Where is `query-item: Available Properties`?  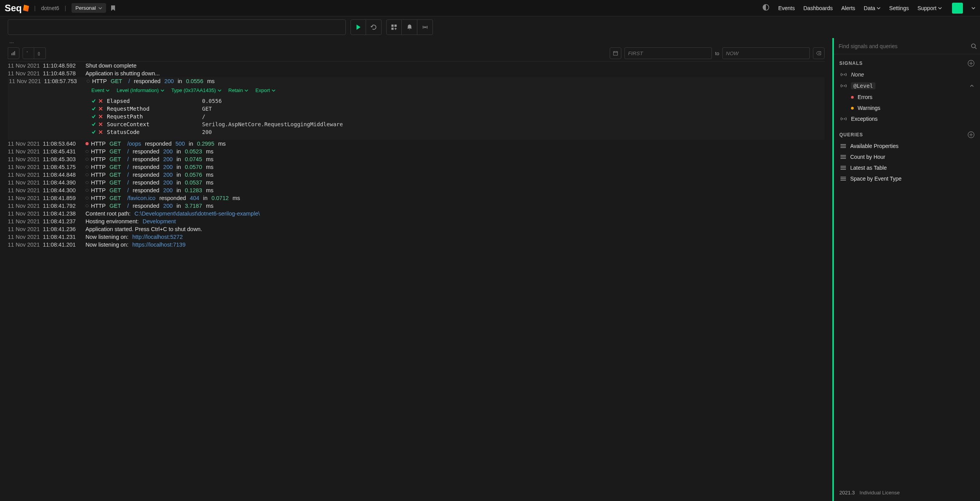
query-item: Available Properties is located at coordinates (907, 146).